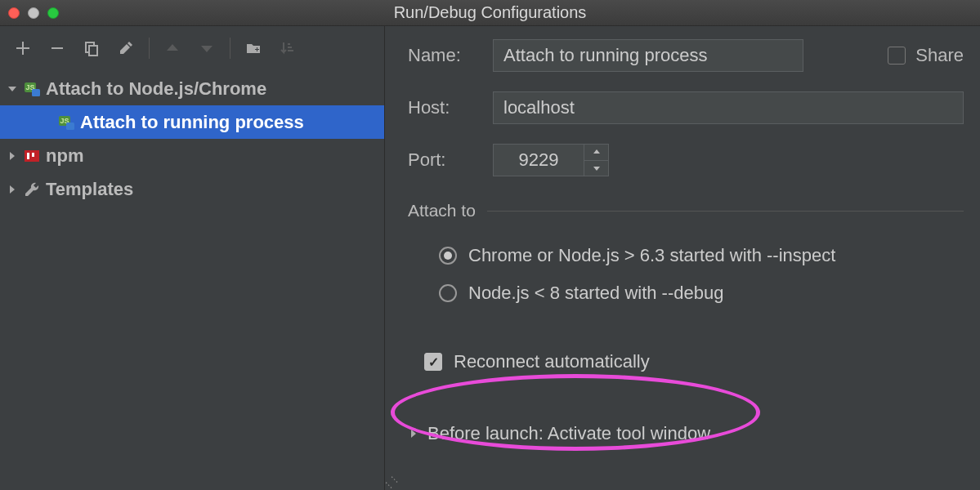  What do you see at coordinates (728, 108) in the screenshot?
I see `host-input` at bounding box center [728, 108].